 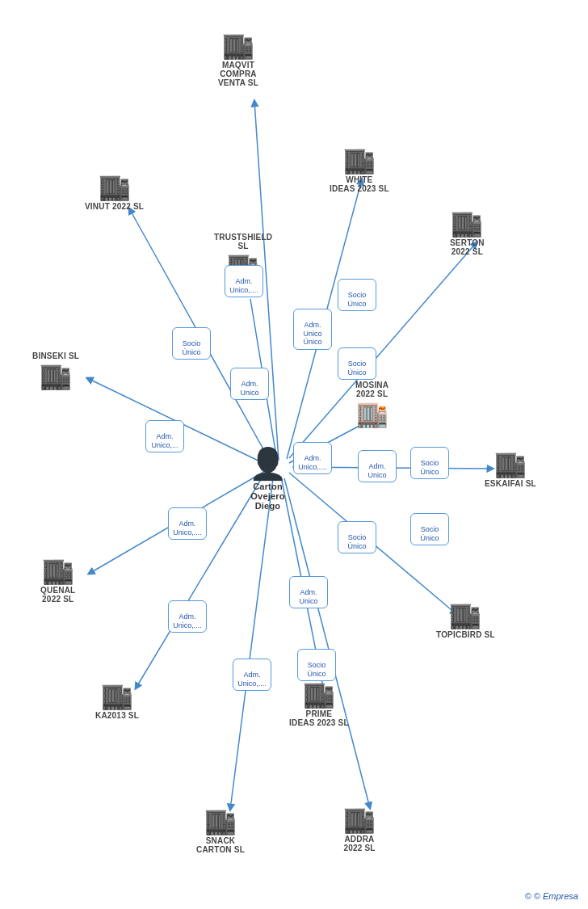 I want to click on badge-adm-8: Adm. Unico,...., so click(x=187, y=617).